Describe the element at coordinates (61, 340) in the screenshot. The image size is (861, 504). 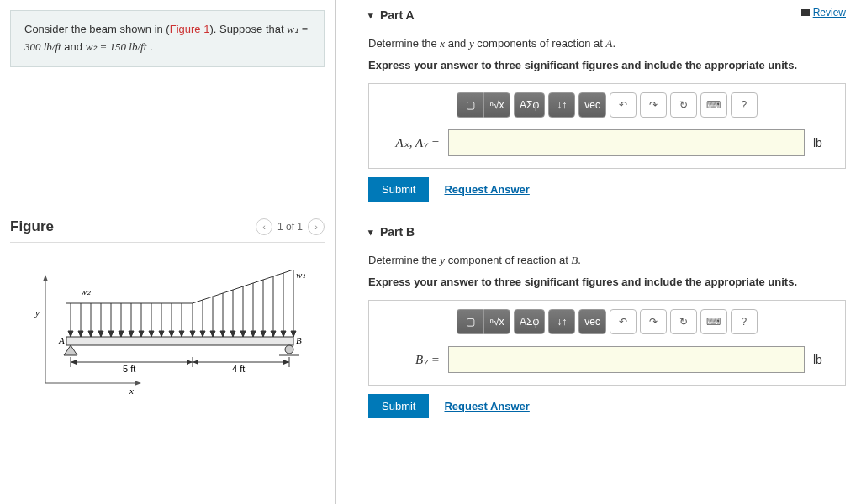
I see `A-label: A` at that location.